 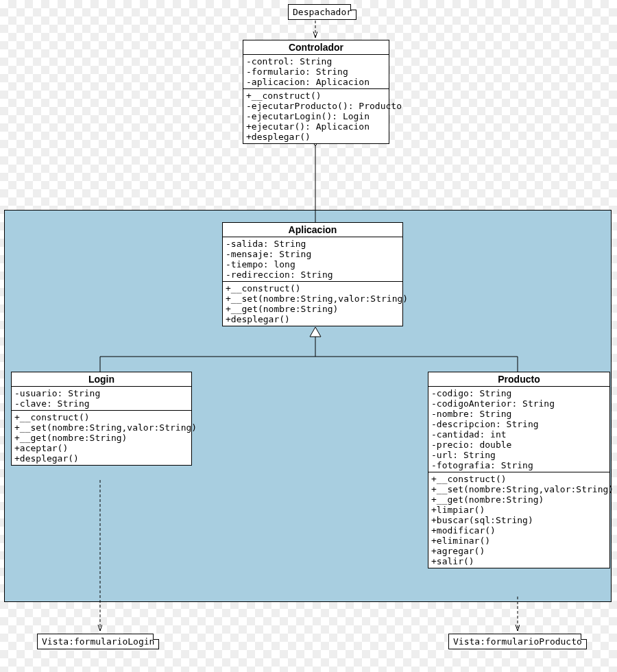 I want to click on member-line: +limpiar(), so click(x=519, y=510).